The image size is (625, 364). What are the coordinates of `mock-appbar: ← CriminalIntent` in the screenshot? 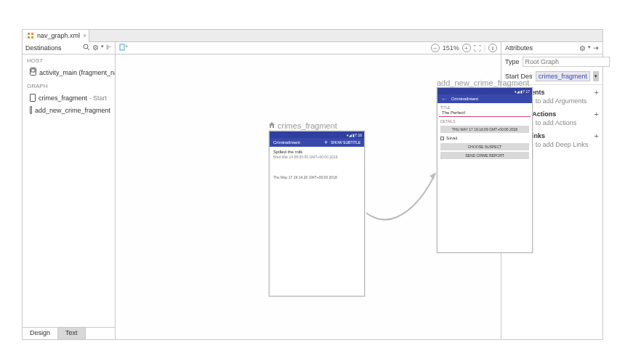 It's located at (485, 99).